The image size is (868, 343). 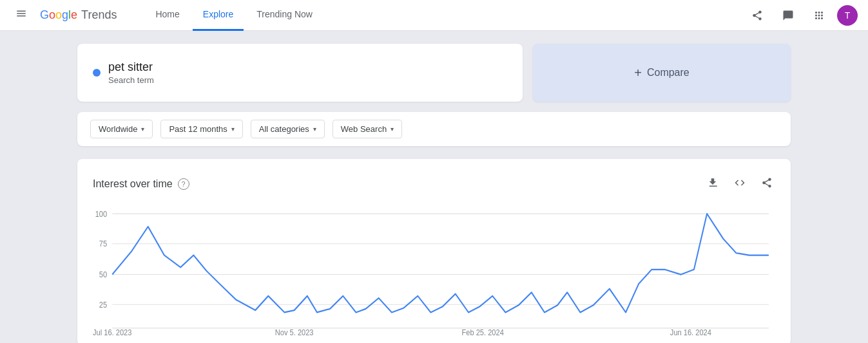 I want to click on chart-title: Interest over time, so click(x=133, y=184).